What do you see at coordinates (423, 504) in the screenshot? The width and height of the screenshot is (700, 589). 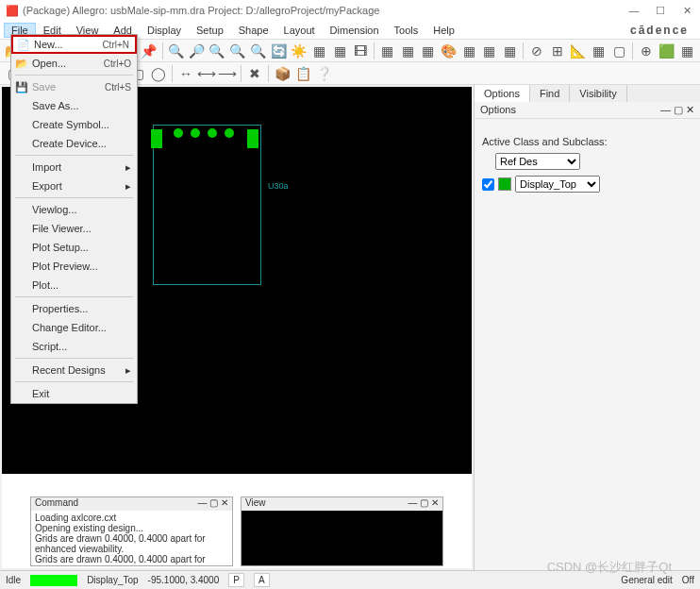 I see `view-controls: — ▢ ✕` at bounding box center [423, 504].